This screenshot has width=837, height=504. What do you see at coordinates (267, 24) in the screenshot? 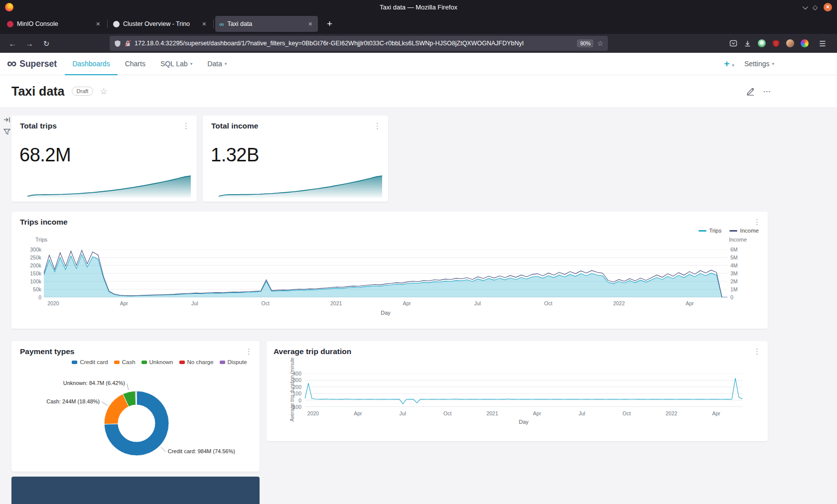
I see `tab-taxi-data: ∞ Taxi data ×` at bounding box center [267, 24].